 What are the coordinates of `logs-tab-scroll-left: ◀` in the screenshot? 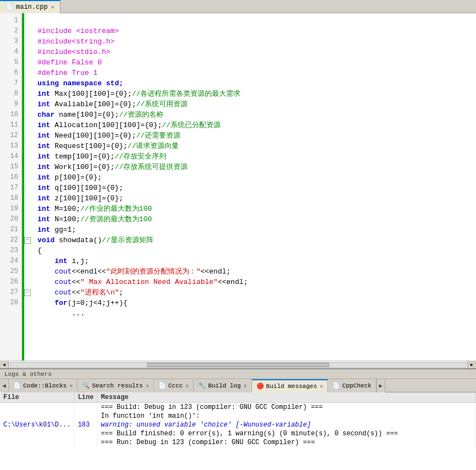 It's located at (4, 386).